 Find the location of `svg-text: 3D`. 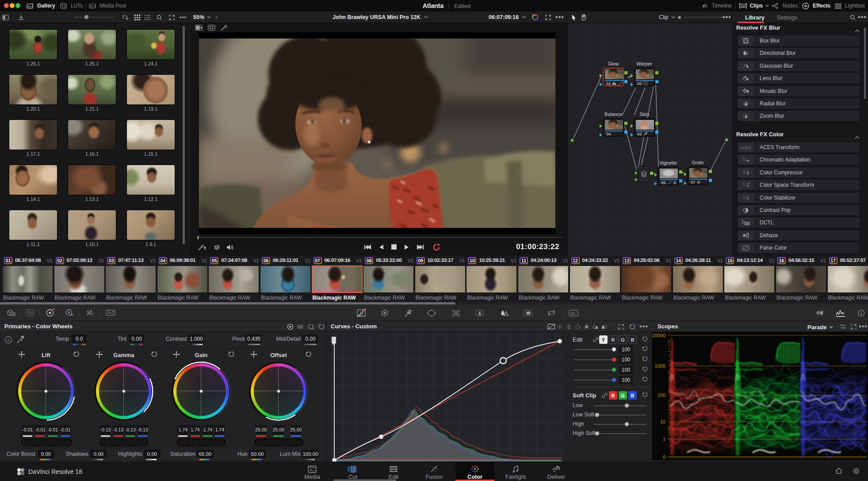

svg-text: 3D is located at coordinates (573, 313).